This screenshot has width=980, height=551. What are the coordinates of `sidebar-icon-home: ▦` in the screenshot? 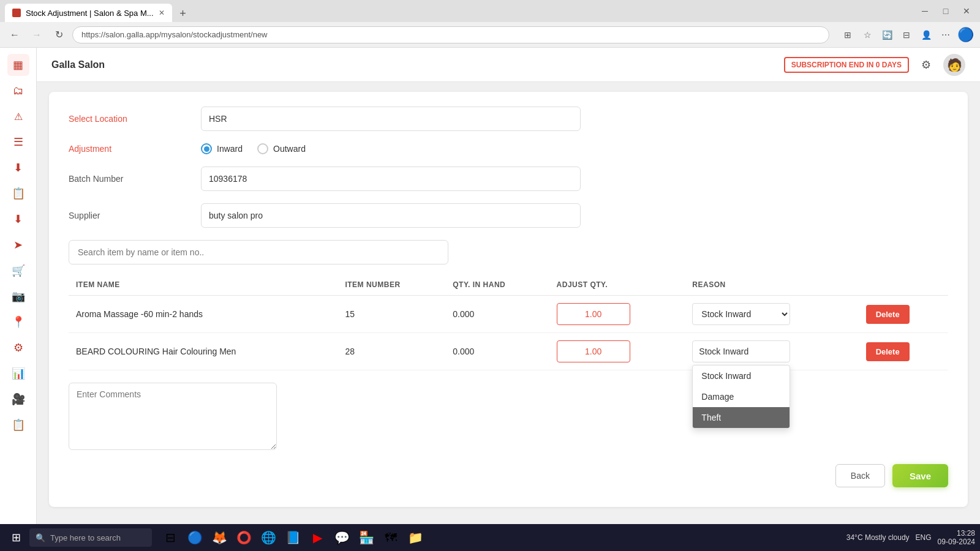 It's located at (18, 65).